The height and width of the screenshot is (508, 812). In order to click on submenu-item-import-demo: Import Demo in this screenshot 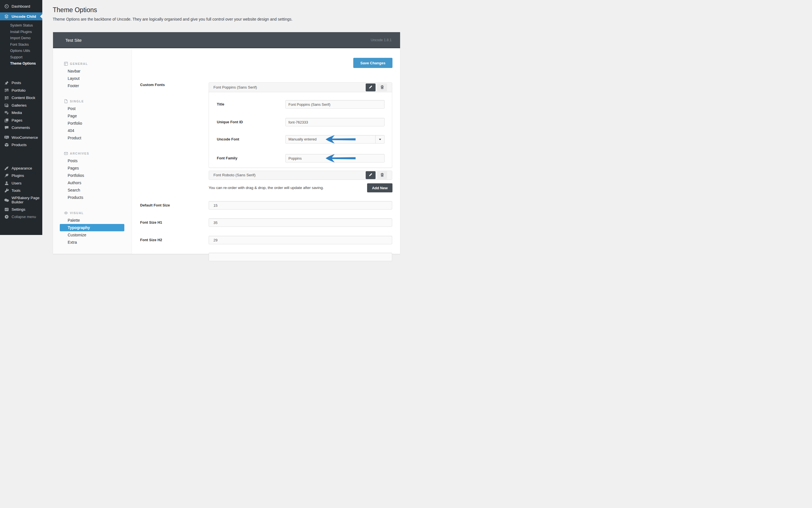, I will do `click(21, 38)`.